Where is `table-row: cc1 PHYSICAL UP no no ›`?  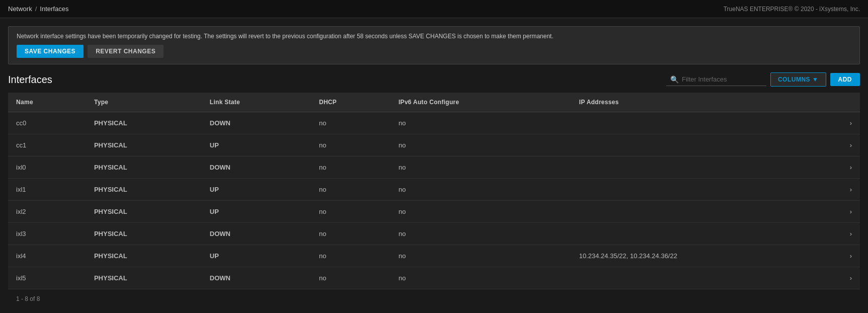 table-row: cc1 PHYSICAL UP no no › is located at coordinates (434, 145).